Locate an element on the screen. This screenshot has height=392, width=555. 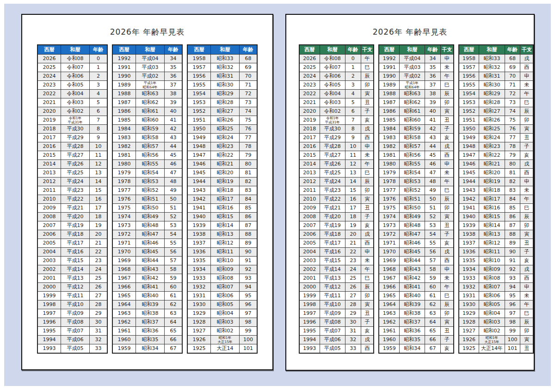
cell-wareki: 令和04 is located at coordinates (332, 94).